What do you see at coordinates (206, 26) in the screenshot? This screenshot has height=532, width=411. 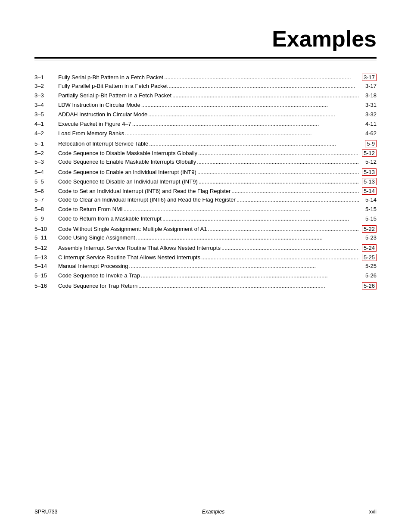 I see `header-section: Examples` at bounding box center [206, 26].